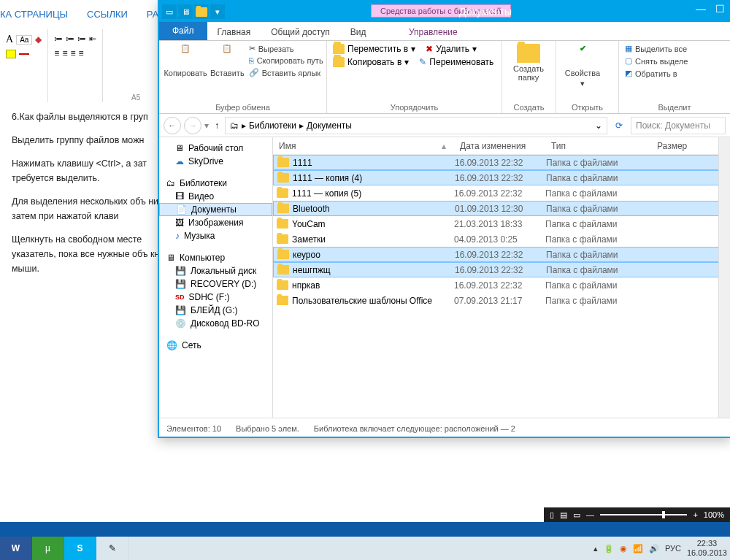 The height and width of the screenshot is (560, 730). What do you see at coordinates (301, 32) in the screenshot?
I see `tab-share: Общий доступ` at bounding box center [301, 32].